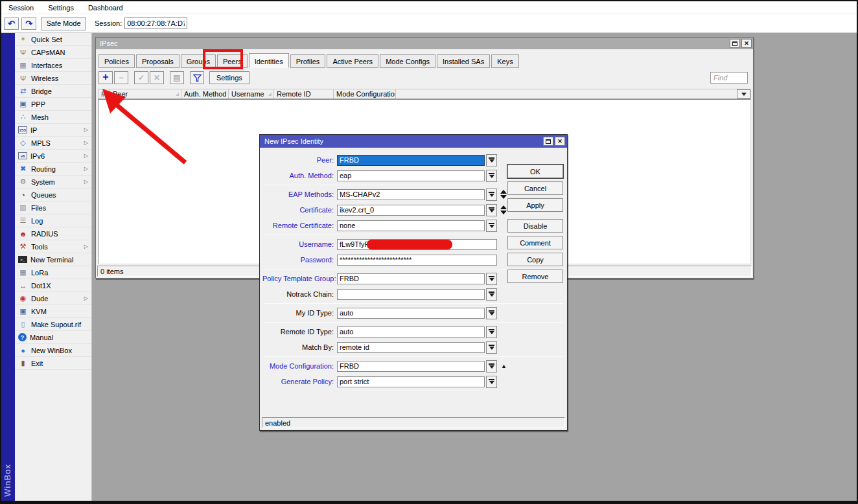  Describe the element at coordinates (53, 169) in the screenshot. I see `sidebar-item-routing: ✖Routing▷` at that location.